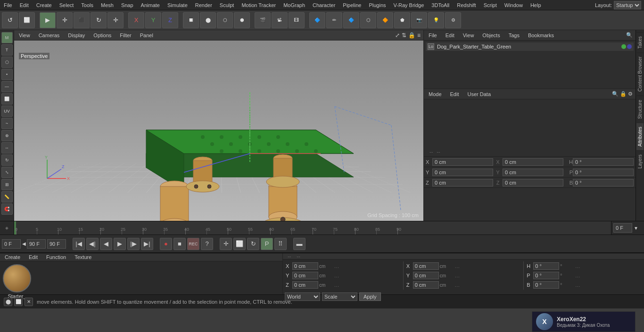  I want to click on menu-tools: Tools, so click(87, 5).